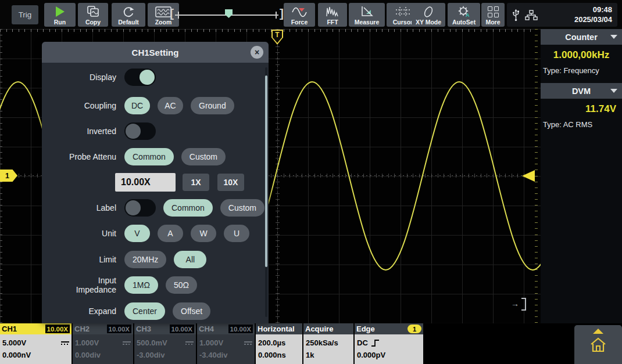  What do you see at coordinates (190, 260) in the screenshot?
I see `limit-all-button: All` at bounding box center [190, 260].